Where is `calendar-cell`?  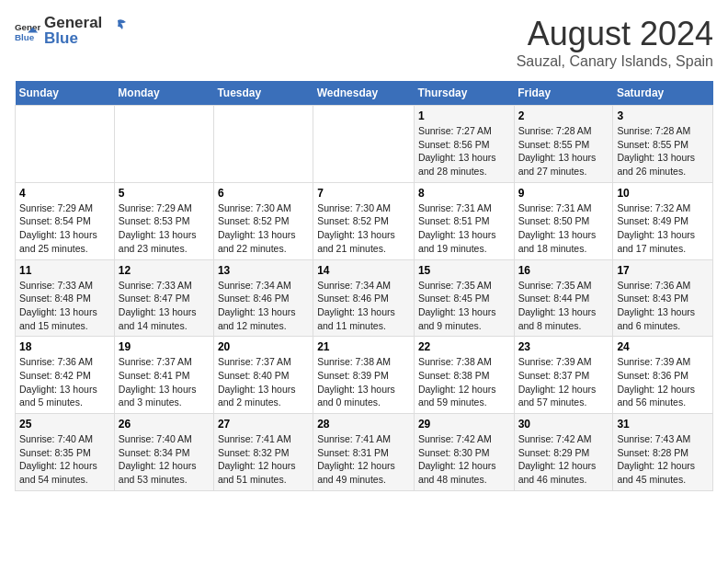
calendar-cell is located at coordinates (263, 144).